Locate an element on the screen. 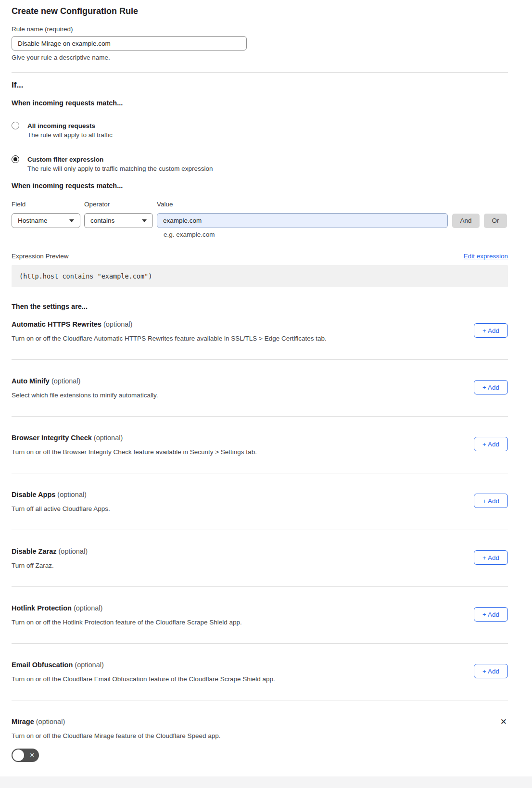  and-button: And is located at coordinates (466, 221).